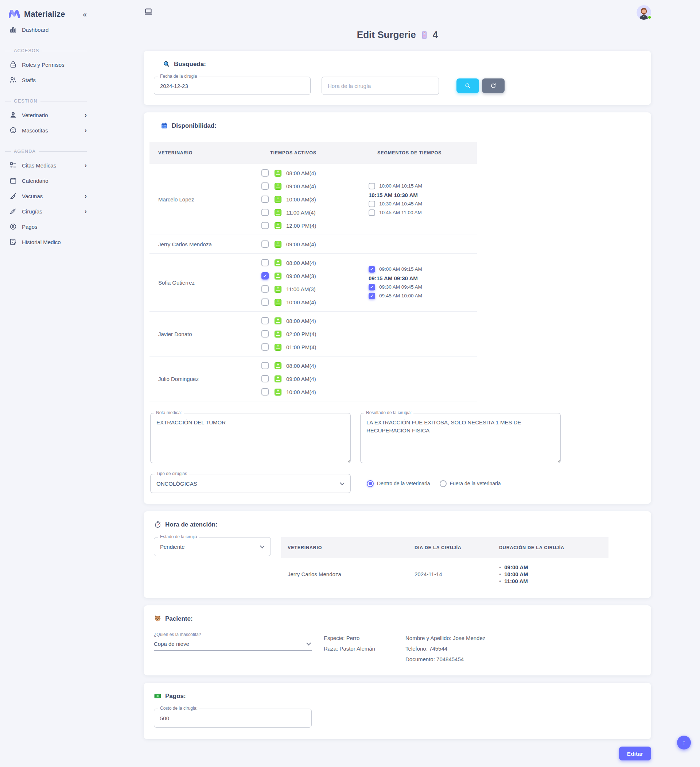 This screenshot has width=700, height=767. I want to click on sidebar-item-vacunas: Vacunas ›, so click(47, 196).